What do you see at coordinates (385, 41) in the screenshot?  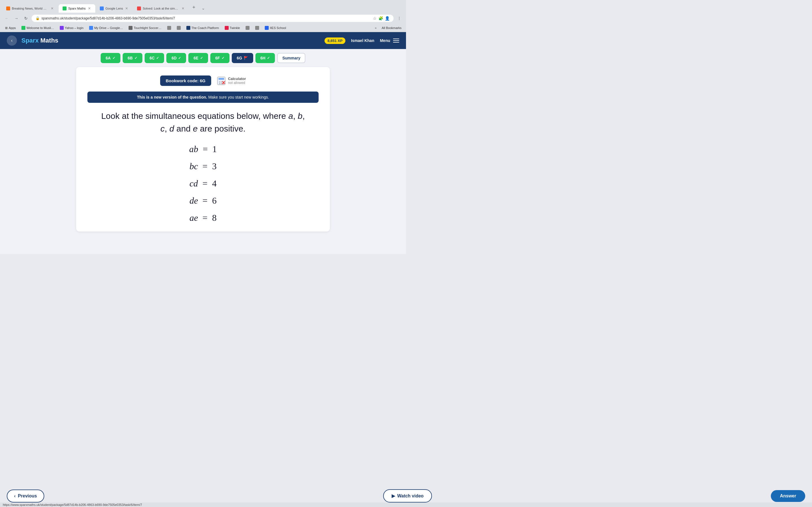 I see `menu-label: Menu` at bounding box center [385, 41].